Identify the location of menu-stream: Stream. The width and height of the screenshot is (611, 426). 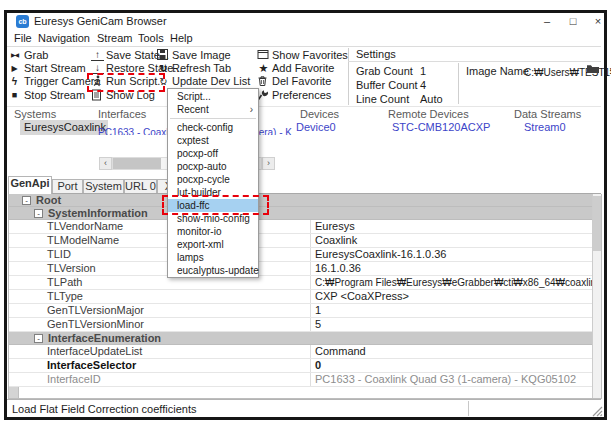
(114, 38).